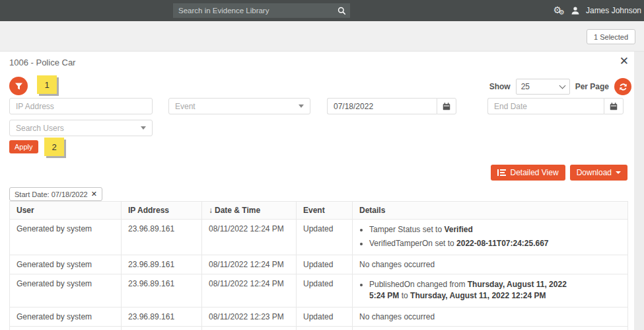  I want to click on page-title: 1006 - Police Car, so click(42, 62).